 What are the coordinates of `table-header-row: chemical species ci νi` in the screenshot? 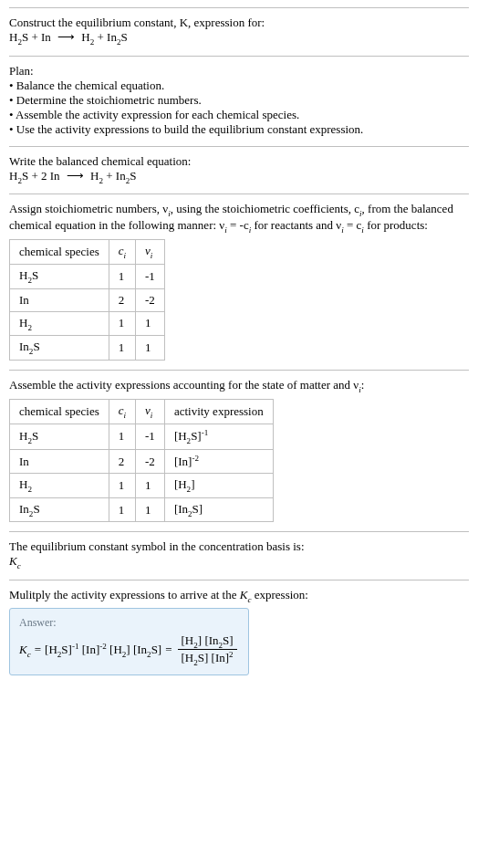 It's located at (88, 252).